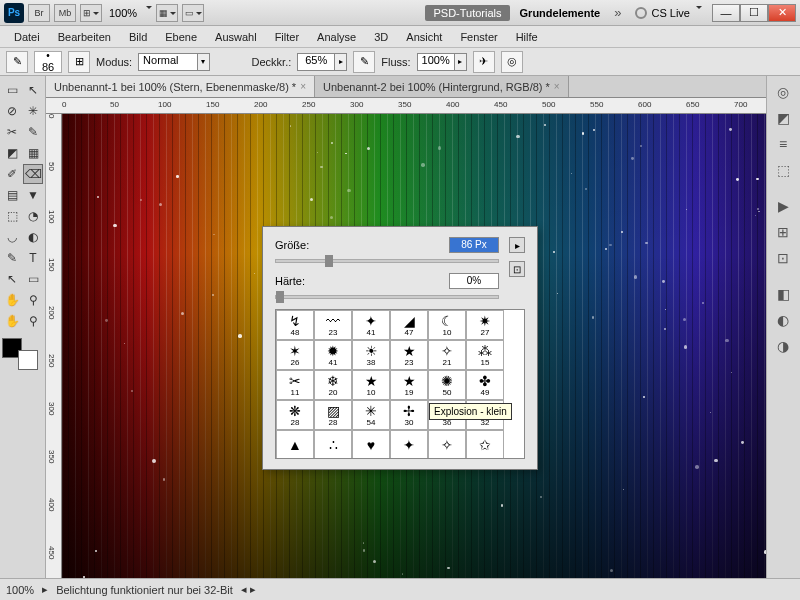 The image size is (800, 600). Describe the element at coordinates (333, 415) in the screenshot. I see `brush-preset-cell: ▨28` at that location.